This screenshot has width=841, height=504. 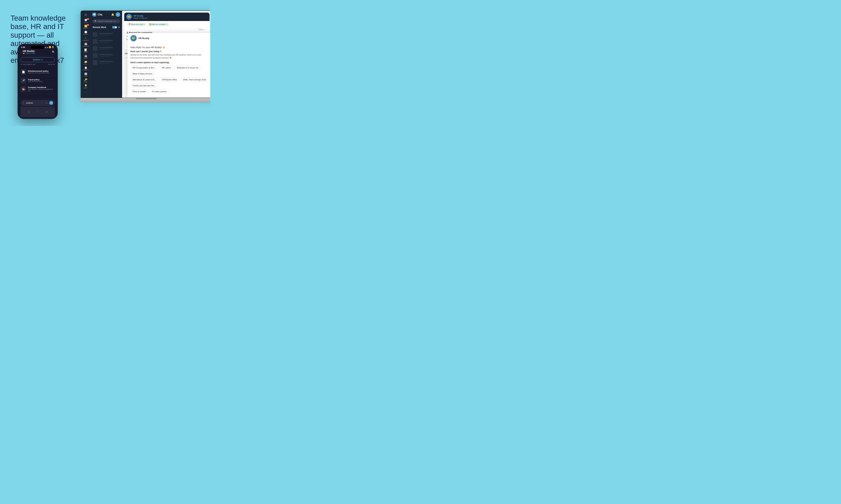 I want to click on chips-row-1: HR Compensation & Ben... HR Letters Medi…, so click(x=169, y=71).